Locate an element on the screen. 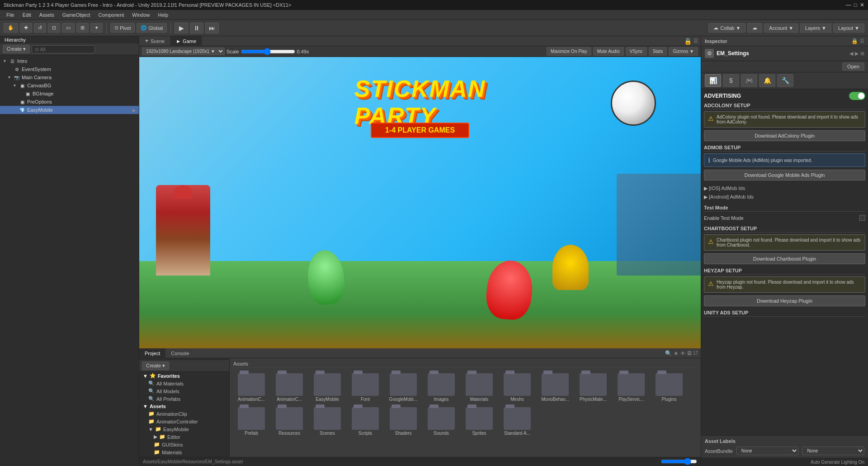  transform-tool-button: ⊞ is located at coordinates (82, 28).